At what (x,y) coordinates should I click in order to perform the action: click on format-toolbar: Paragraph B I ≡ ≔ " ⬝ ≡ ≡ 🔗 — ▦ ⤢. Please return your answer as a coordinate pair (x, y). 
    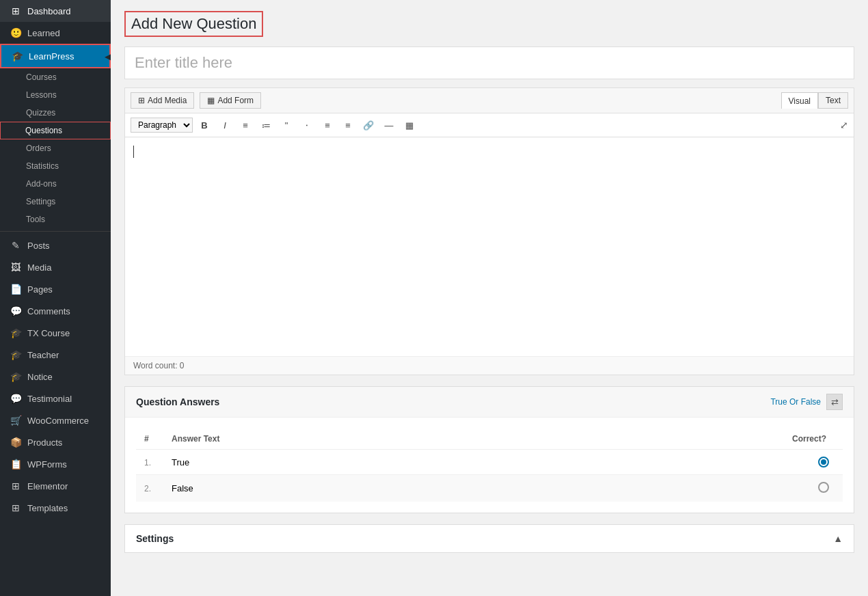
    Looking at the image, I should click on (489, 126).